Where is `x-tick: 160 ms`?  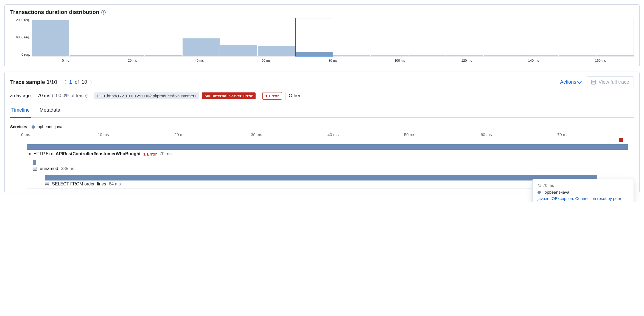 x-tick: 160 ms is located at coordinates (601, 61).